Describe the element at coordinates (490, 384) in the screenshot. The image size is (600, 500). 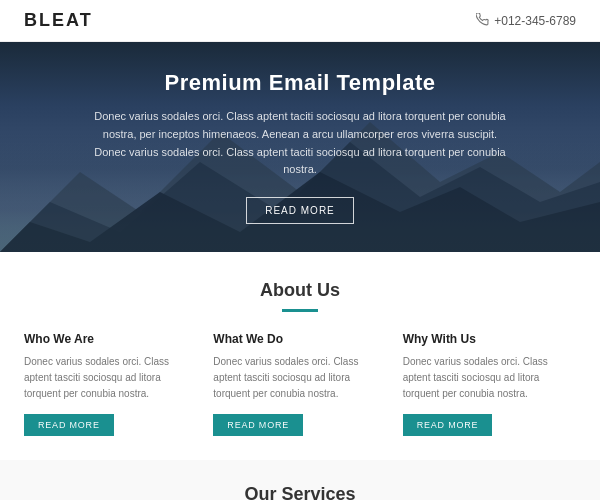
I see `about-col-3: Why With Us Donec varius sodales orci. C…` at that location.